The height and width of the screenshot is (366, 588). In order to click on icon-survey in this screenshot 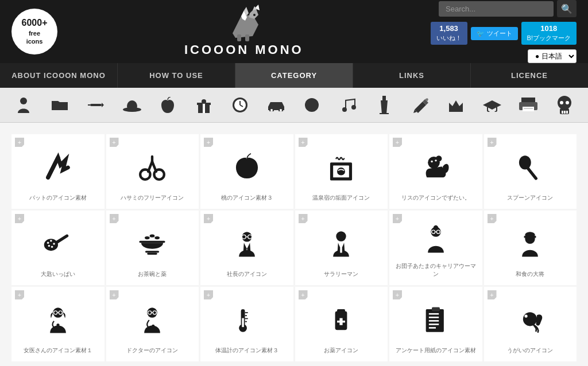, I will do `click(436, 320)`.